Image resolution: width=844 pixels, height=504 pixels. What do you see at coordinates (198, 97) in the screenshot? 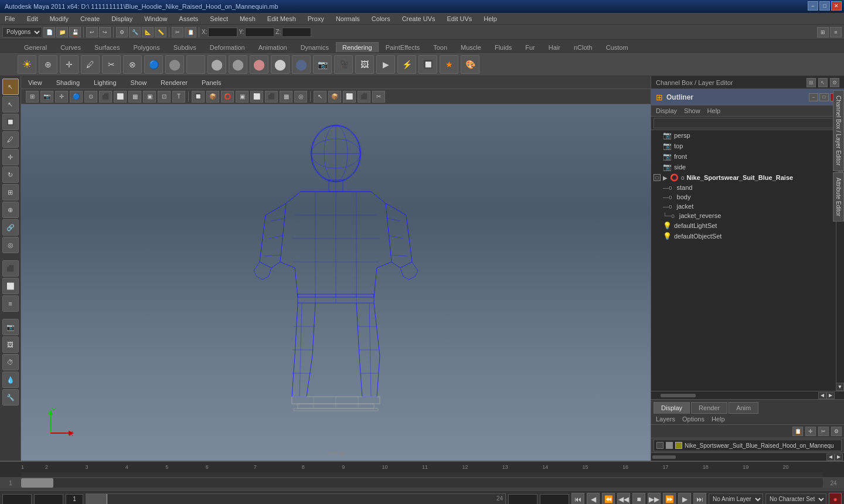
I see `vp-tb-12: 🔲` at bounding box center [198, 97].